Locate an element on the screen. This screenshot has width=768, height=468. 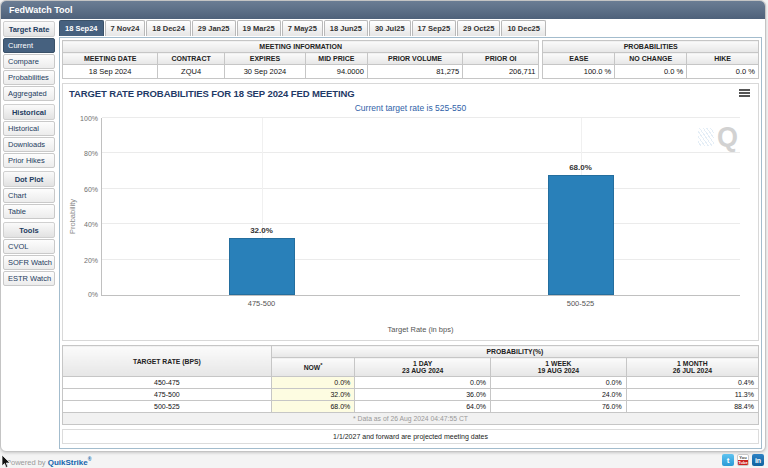
sidebar-item-cvol: CVOL is located at coordinates (29, 246).